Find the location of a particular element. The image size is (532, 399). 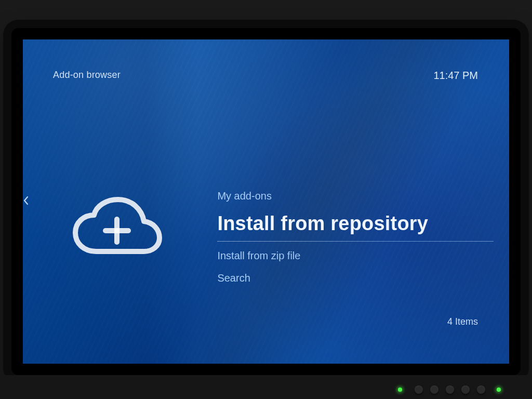

monitor-hardware is located at coordinates (266, 387).